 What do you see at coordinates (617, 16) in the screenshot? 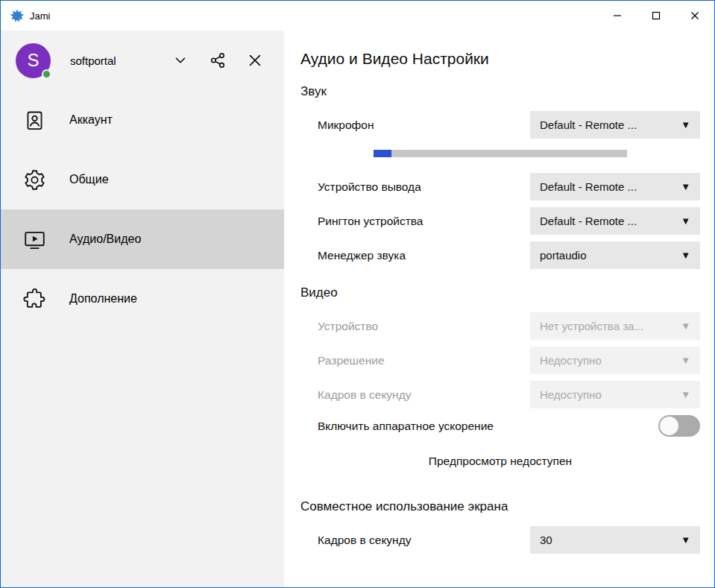
I see `minimize-button` at bounding box center [617, 16].